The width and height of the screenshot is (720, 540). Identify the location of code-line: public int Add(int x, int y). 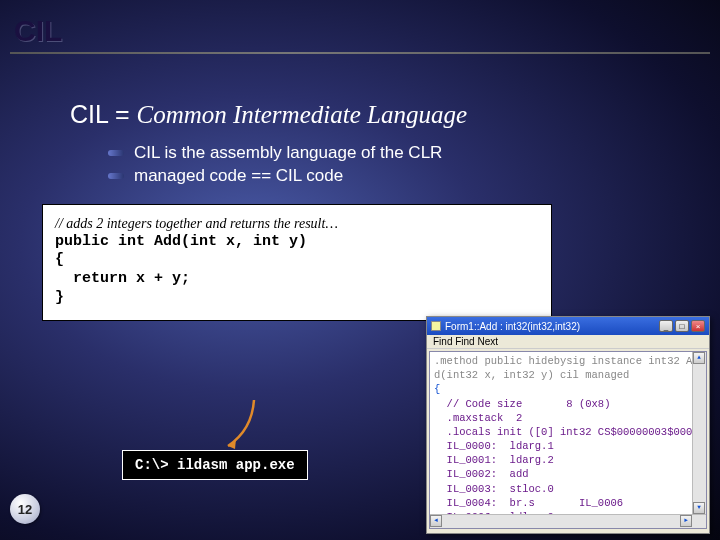
(297, 242).